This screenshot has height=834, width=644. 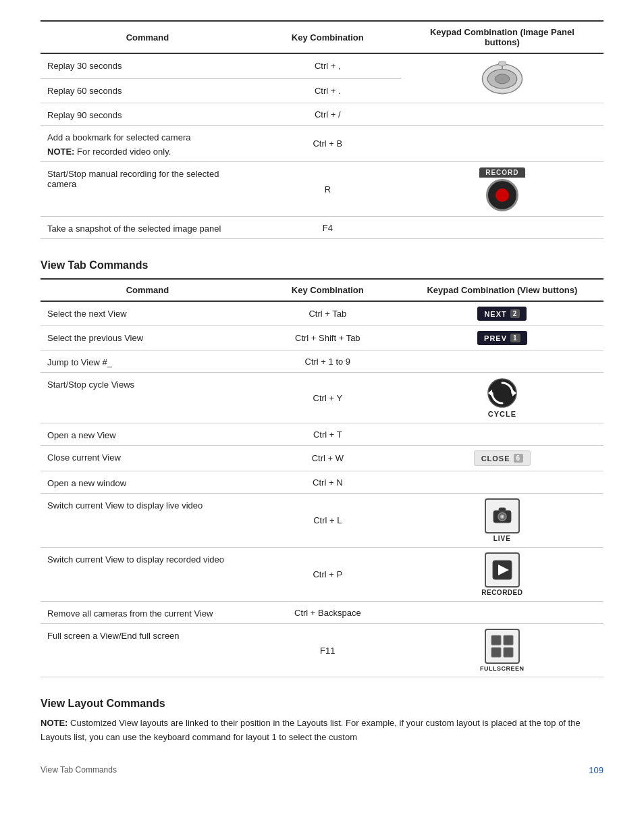 I want to click on record-circle, so click(x=502, y=195).